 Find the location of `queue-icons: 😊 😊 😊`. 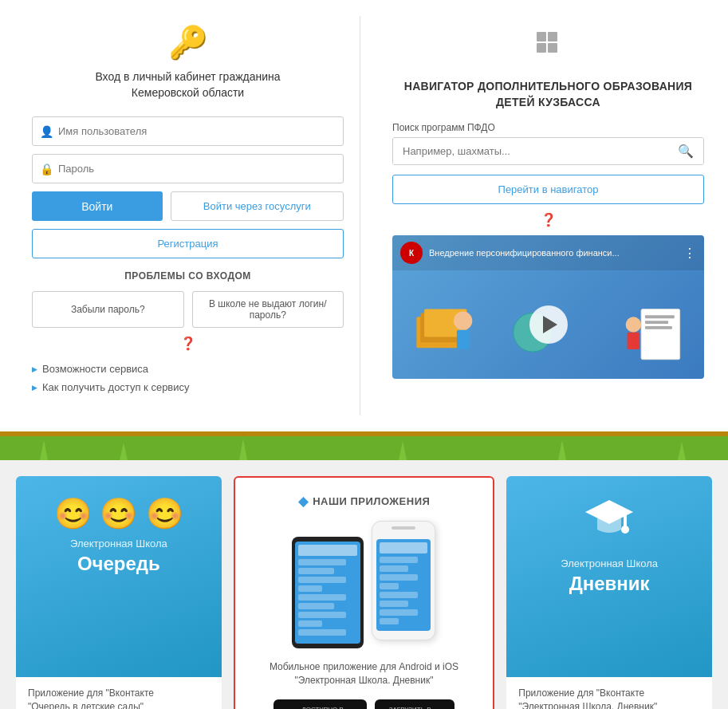

queue-icons: 😊 😊 😊 is located at coordinates (119, 514).